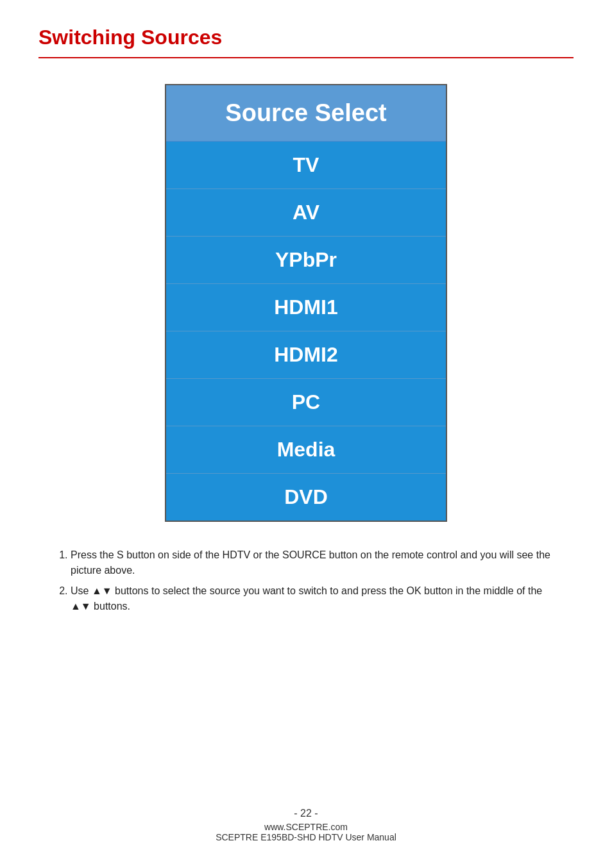  Describe the element at coordinates (306, 825) in the screenshot. I see `page-footer: - 22 - www.SCEPTRE.com SCEPTRE E195BD-SH…` at that location.